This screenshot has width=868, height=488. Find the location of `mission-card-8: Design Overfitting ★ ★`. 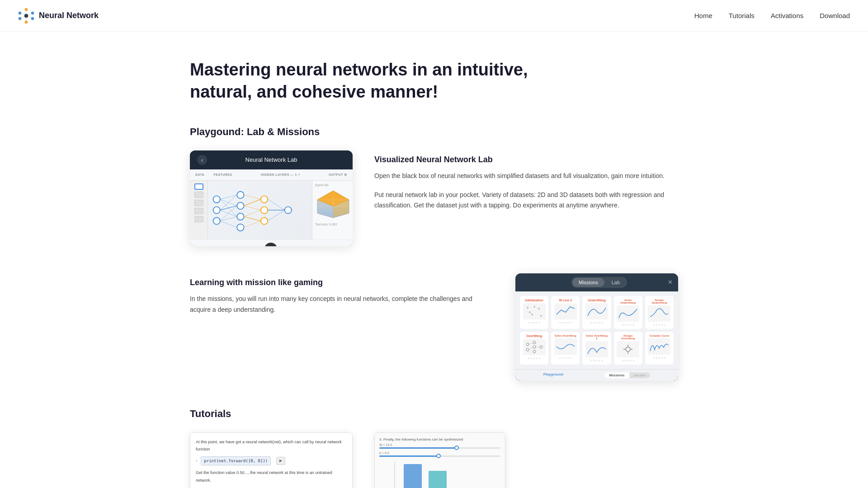

mission-card-8: Design Overfitting ★ ★ is located at coordinates (628, 348).